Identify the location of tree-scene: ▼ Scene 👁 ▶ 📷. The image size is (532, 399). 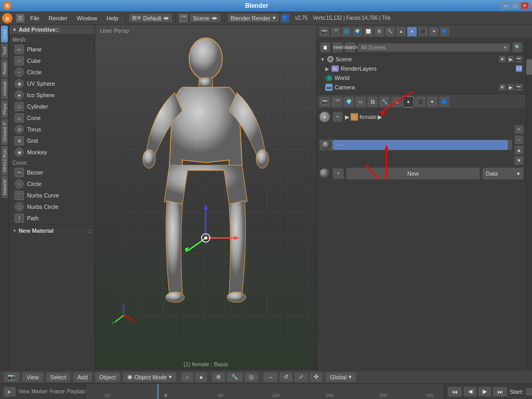
(421, 59).